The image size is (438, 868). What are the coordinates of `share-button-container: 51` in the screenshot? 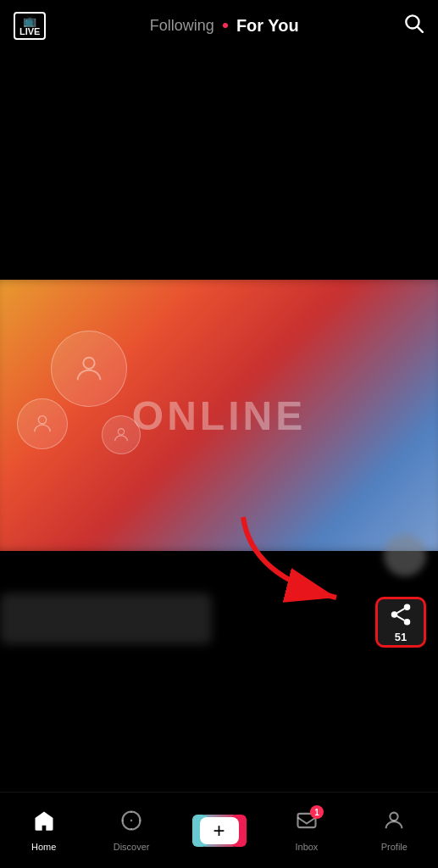 It's located at (401, 622).